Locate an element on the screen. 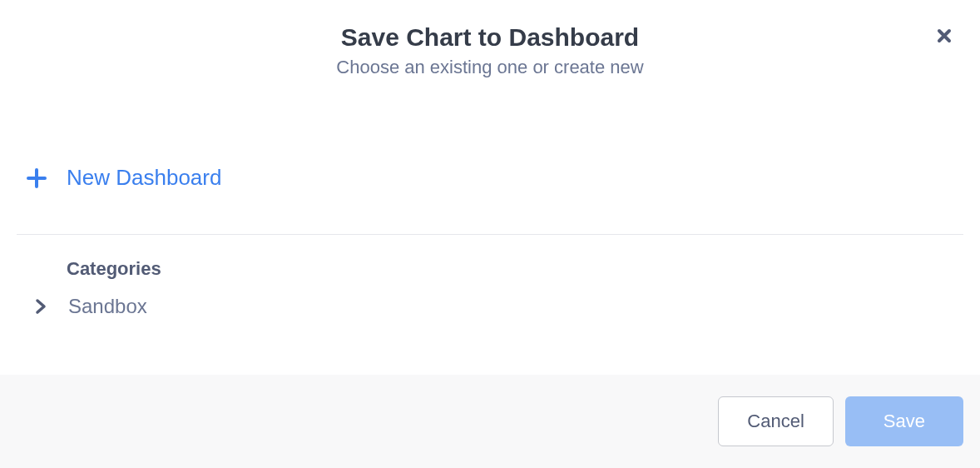 This screenshot has height=468, width=980. modal-title: Save Chart to Dashboard is located at coordinates (490, 37).